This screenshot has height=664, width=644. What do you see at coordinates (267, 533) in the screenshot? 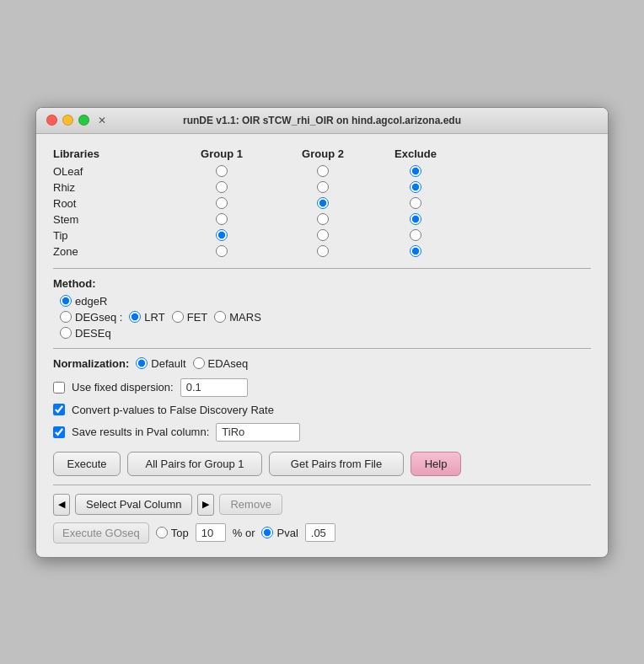
I see `pval-go-radio` at bounding box center [267, 533].